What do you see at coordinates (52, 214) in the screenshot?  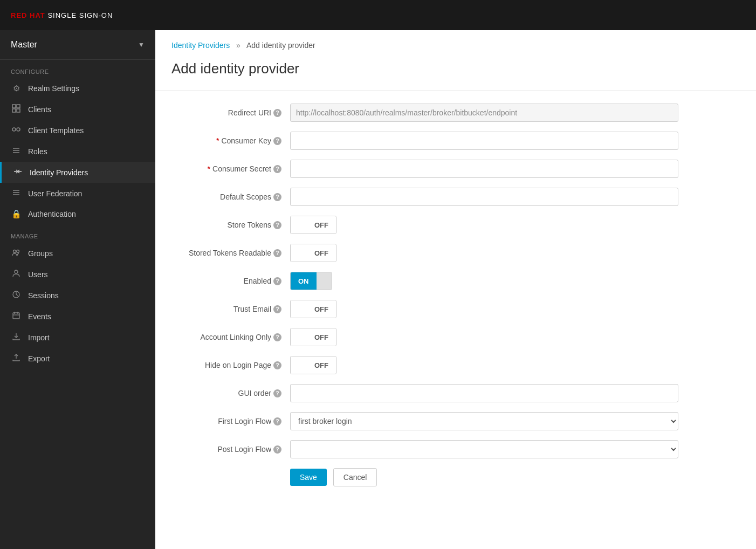 I see `sidebar-item-label: Authentication` at bounding box center [52, 214].